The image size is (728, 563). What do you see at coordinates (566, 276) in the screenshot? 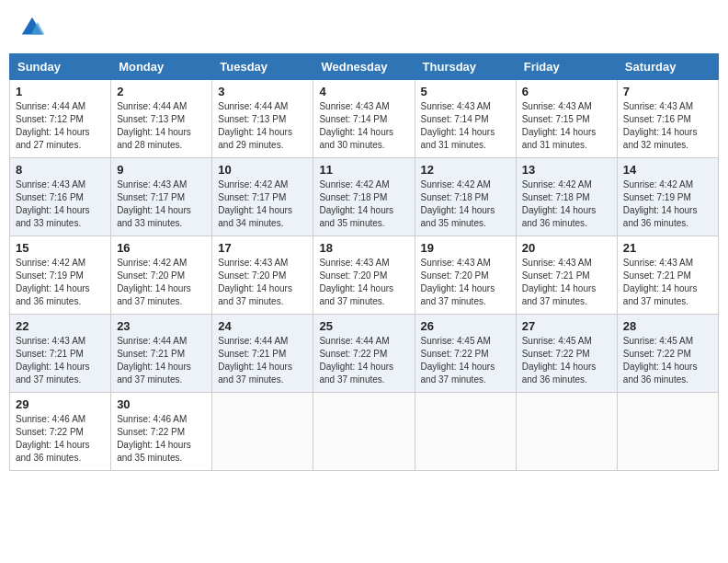
I see `calendar-cell: 20 Sunrise: 4:43 AM Sunset: 7:21 PM Dayl…` at bounding box center [566, 276].